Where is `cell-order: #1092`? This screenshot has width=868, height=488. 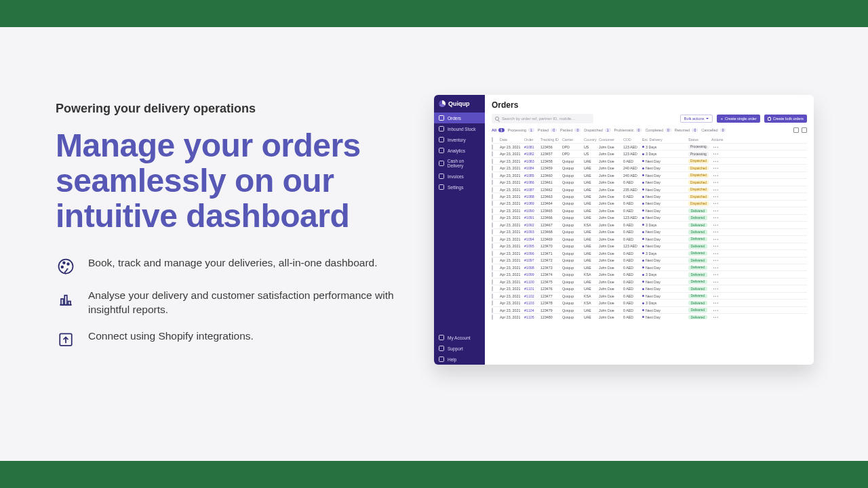 cell-order: #1092 is located at coordinates (532, 225).